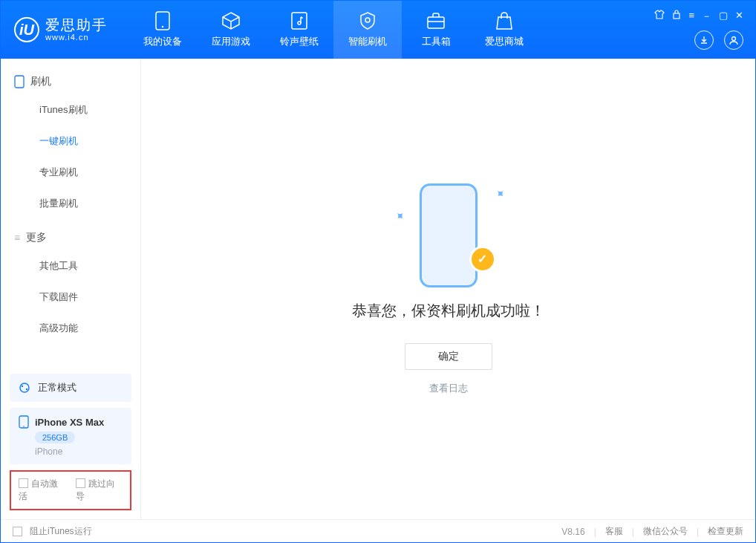 The width and height of the screenshot is (756, 543). Describe the element at coordinates (71, 141) in the screenshot. I see `sidebar-item-oneclick-flash: 一键刷机` at that location.